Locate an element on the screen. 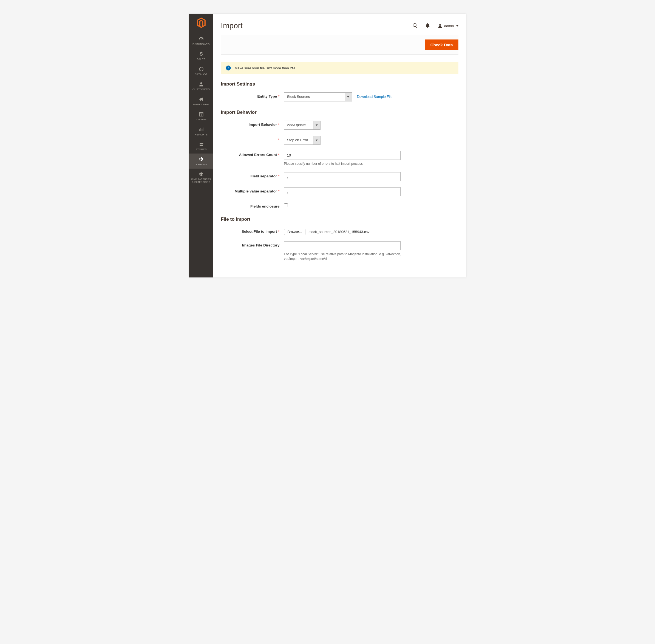 This screenshot has width=655, height=644. notifications-button is located at coordinates (428, 26).